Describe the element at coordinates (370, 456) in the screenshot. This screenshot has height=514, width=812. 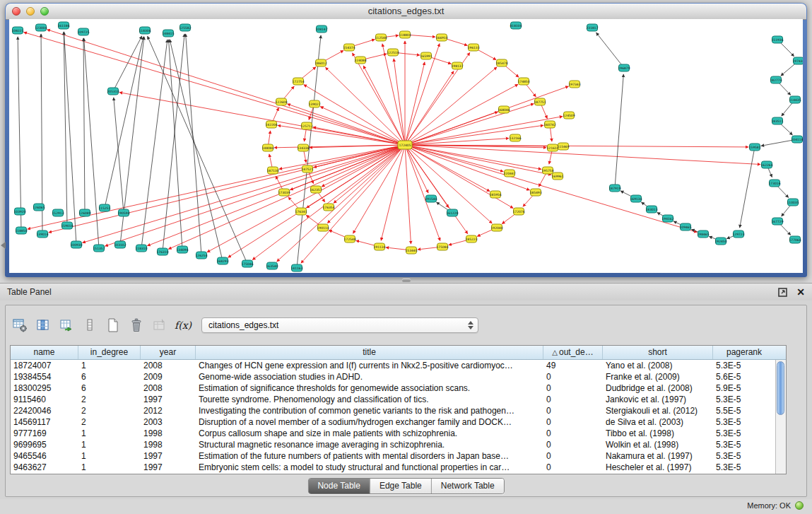
I see `table-cell: Estimation of the future numbers of pati…` at that location.